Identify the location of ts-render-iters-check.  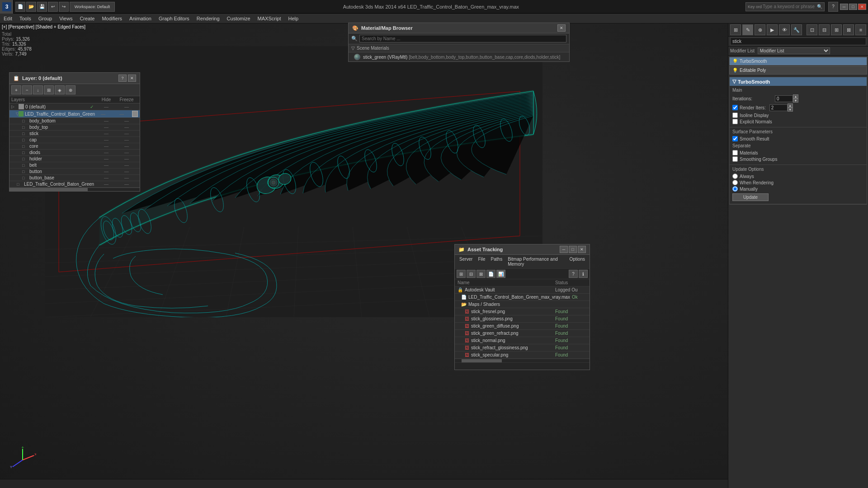
(735, 108).